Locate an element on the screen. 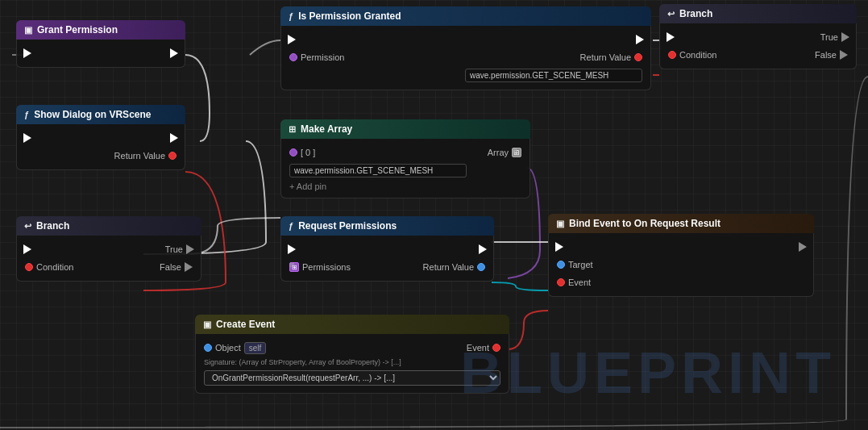  node-show-dialog: ƒ Show Dialog on VRScene Return Value is located at coordinates (101, 137).